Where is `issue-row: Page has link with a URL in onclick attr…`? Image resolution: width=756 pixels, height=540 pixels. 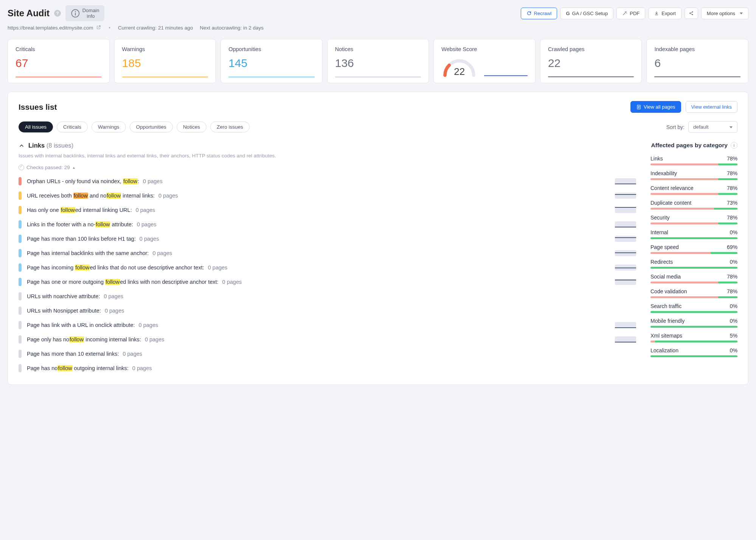
issue-row: Page has link with a URL in onclick attr… is located at coordinates (328, 325).